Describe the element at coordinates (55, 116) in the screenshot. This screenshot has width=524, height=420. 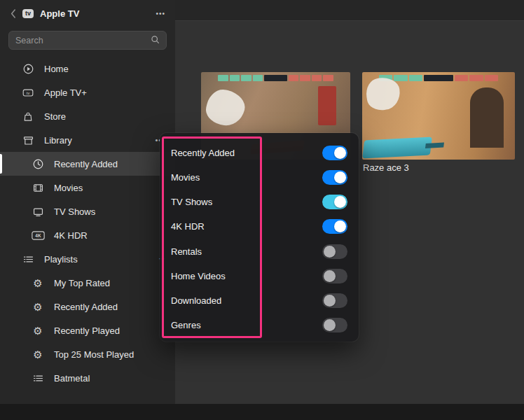
I see `sidebar-item-label: Store` at that location.